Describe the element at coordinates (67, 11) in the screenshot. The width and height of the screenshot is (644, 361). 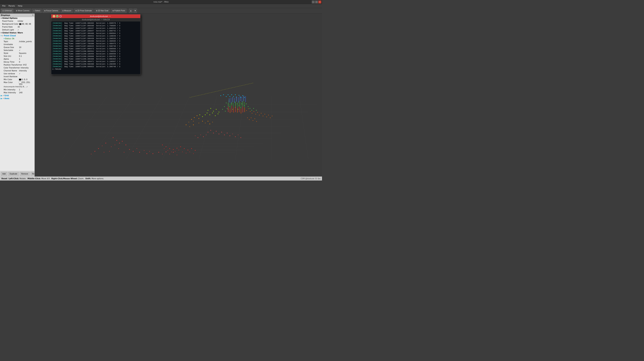
I see `measure-button: ⊡ Measure` at that location.